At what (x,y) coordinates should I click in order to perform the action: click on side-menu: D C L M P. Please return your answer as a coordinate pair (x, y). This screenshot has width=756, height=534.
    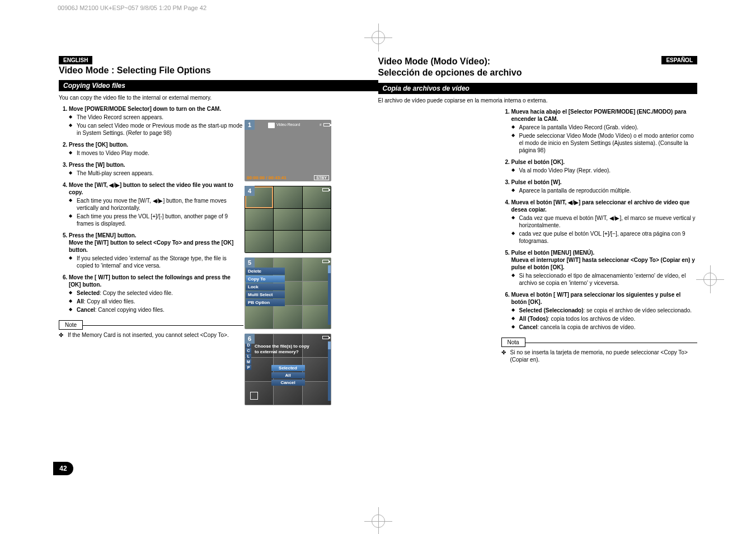
    Looking at the image, I should click on (248, 357).